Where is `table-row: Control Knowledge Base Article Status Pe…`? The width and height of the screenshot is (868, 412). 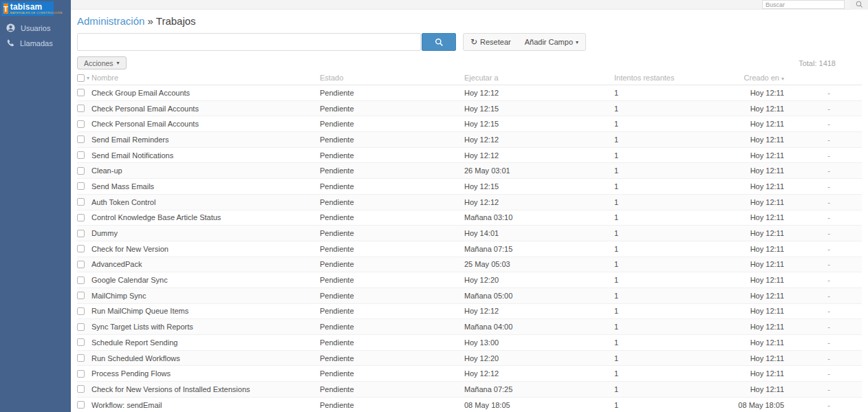 table-row: Control Knowledge Base Article Status Pe… is located at coordinates (469, 219).